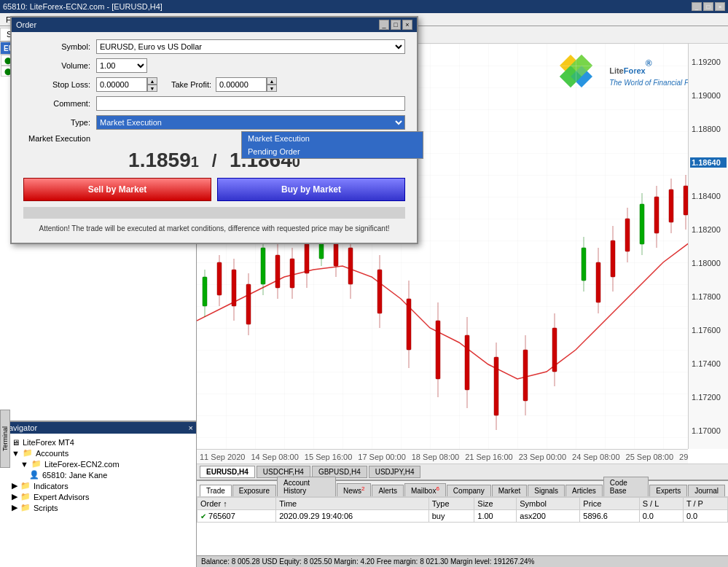 This screenshot has height=567, width=728. What do you see at coordinates (214, 25) in the screenshot?
I see `dialog-titlebar: Order _ □ ×` at bounding box center [214, 25].